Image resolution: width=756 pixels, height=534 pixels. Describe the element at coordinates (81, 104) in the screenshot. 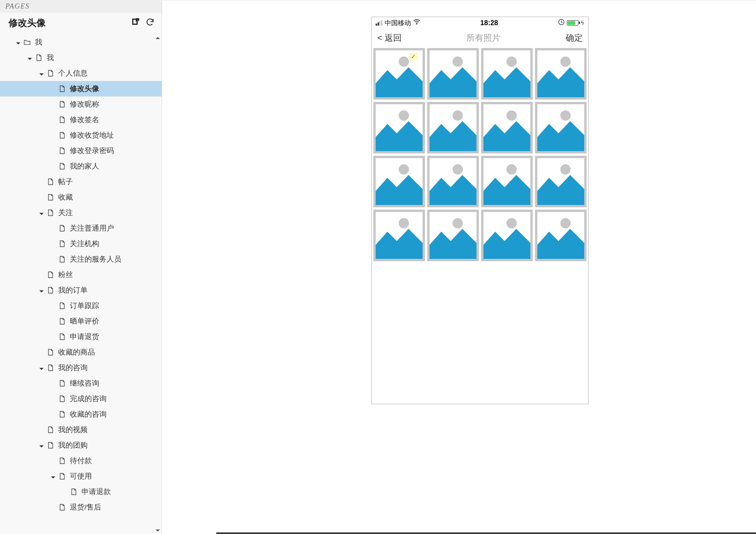

I see `tree-item: 修改昵称` at that location.